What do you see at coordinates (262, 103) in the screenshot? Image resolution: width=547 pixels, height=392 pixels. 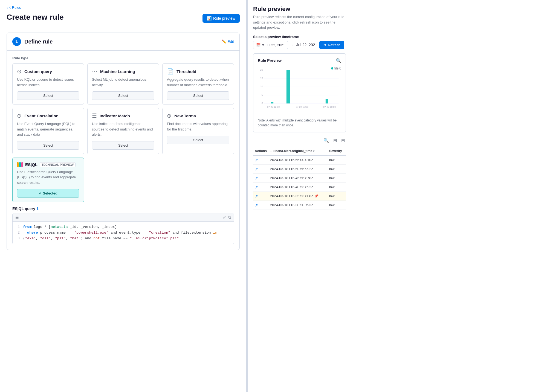 I see `svg-text: 0` at bounding box center [262, 103].